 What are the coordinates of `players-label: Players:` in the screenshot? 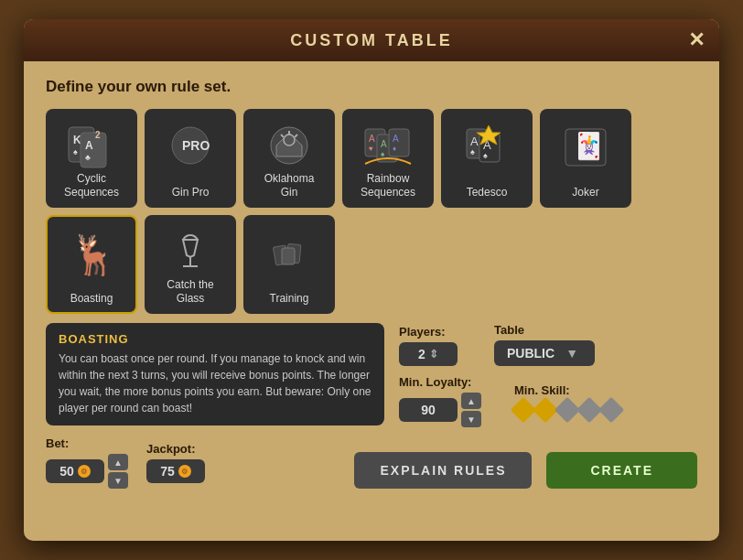 It's located at (428, 331).